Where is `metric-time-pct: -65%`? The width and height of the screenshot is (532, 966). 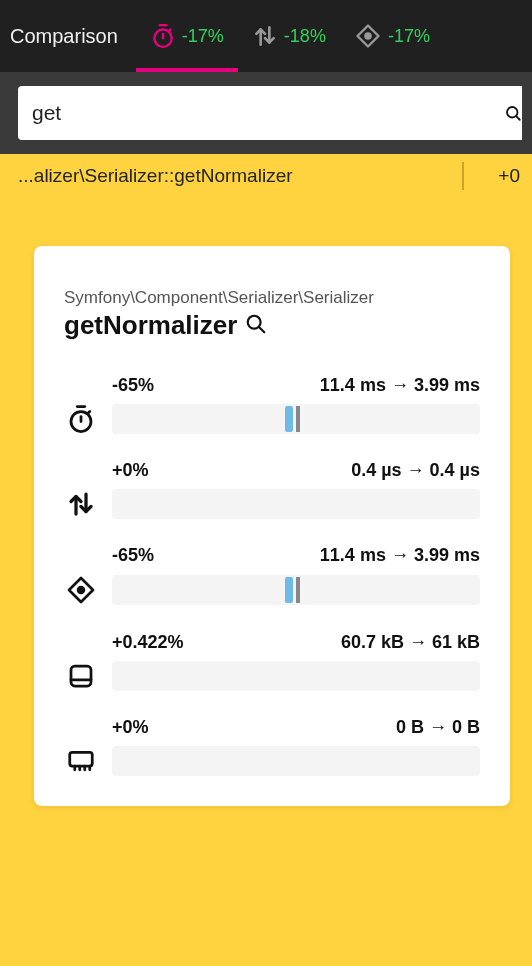 metric-time-pct: -65% is located at coordinates (133, 386).